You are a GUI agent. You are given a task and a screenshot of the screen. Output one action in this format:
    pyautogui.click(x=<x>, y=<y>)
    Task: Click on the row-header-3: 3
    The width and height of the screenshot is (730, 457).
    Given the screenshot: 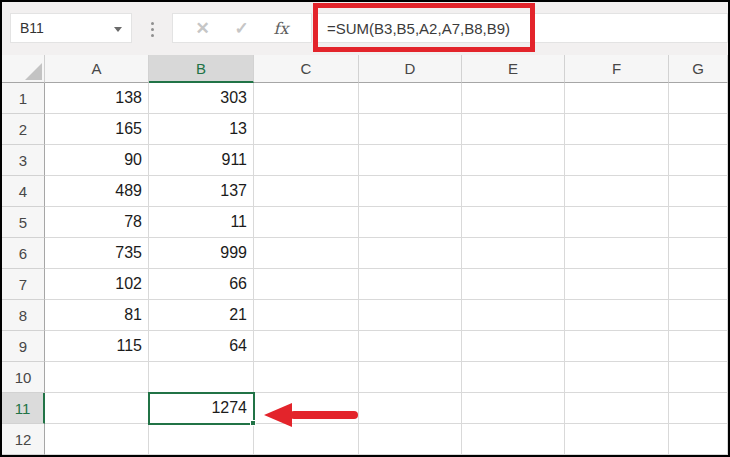 What is the action you would take?
    pyautogui.click(x=24, y=160)
    